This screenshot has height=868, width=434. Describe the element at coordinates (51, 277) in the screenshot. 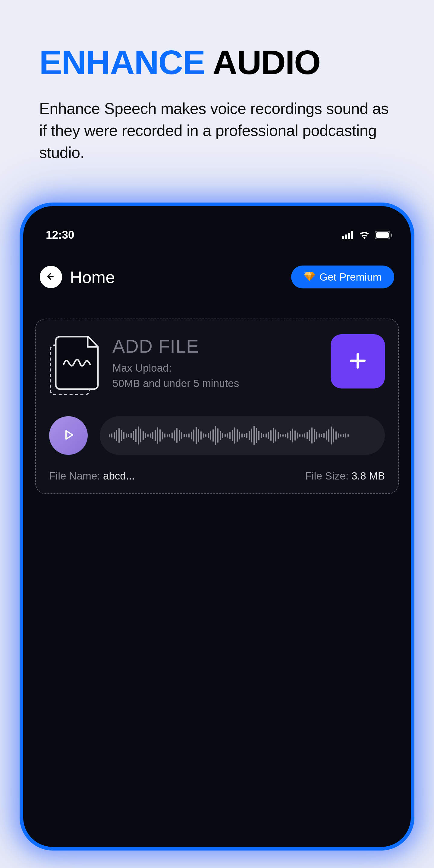

I see `arrow-left-icon` at that location.